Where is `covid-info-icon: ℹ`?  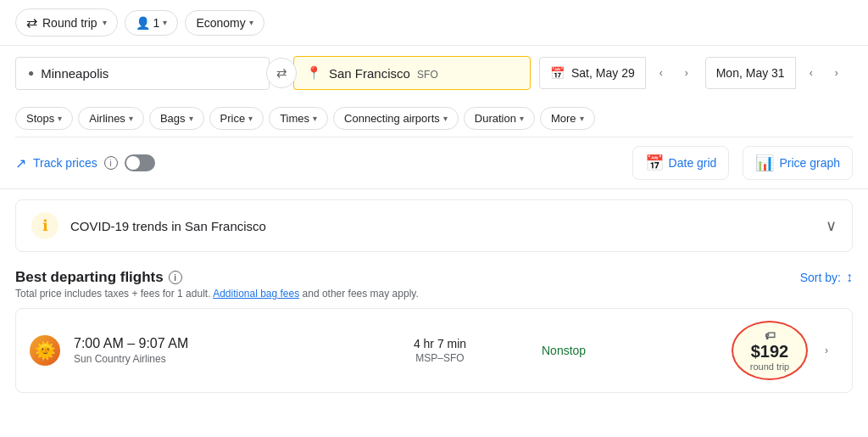
covid-info-icon: ℹ is located at coordinates (45, 226).